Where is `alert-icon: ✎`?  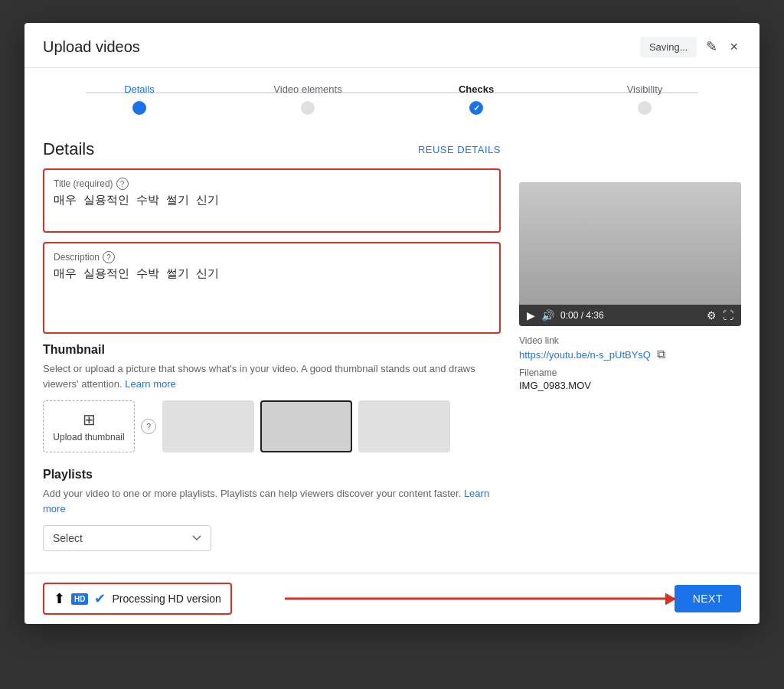
alert-icon: ✎ is located at coordinates (712, 47).